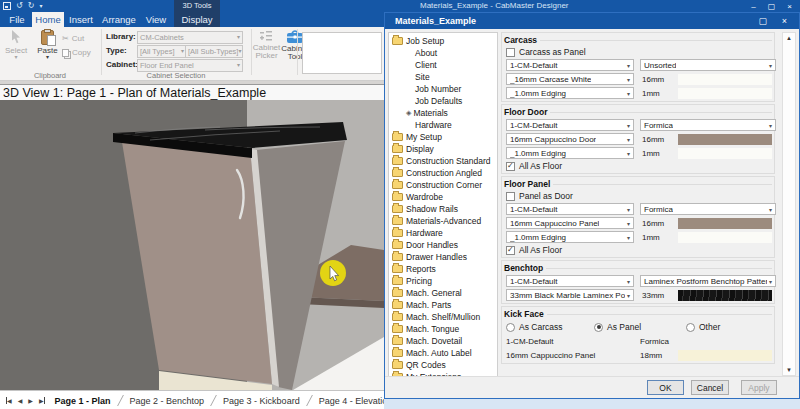 This screenshot has width=800, height=409. I want to click on qat-dropdown-icon: ▾, so click(40, 6).